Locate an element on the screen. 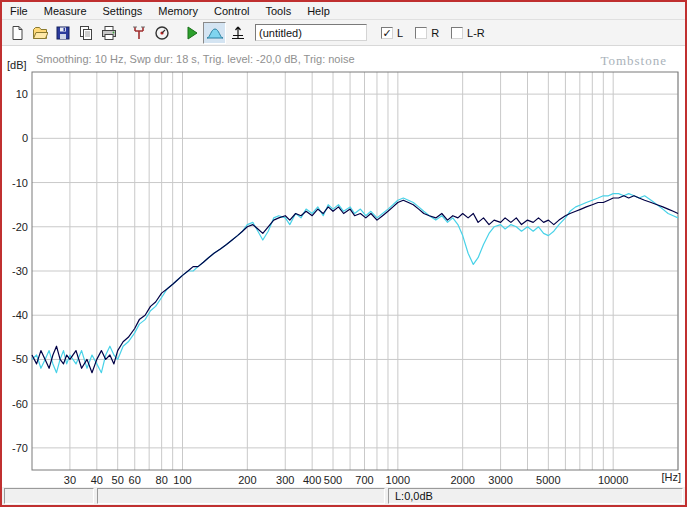 This screenshot has height=507, width=687. svg-text: 2000 is located at coordinates (462, 480).